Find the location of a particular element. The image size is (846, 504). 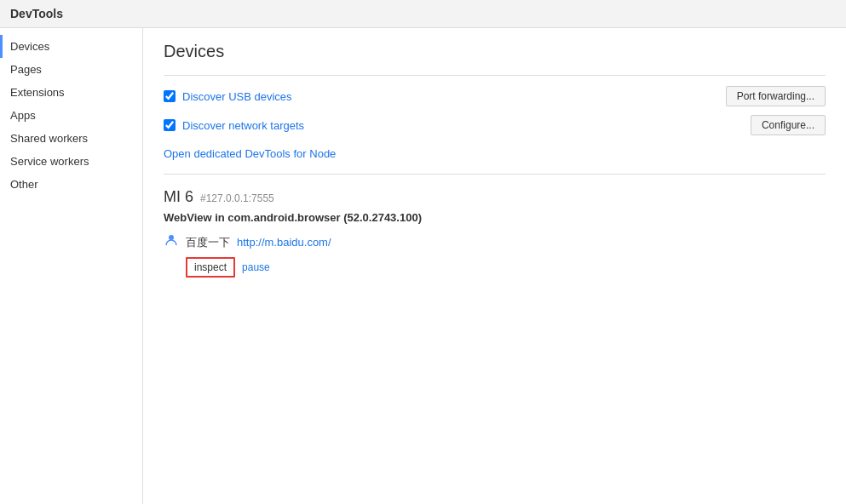

sidebar-item-shared-workers: Shared workers is located at coordinates (72, 138).